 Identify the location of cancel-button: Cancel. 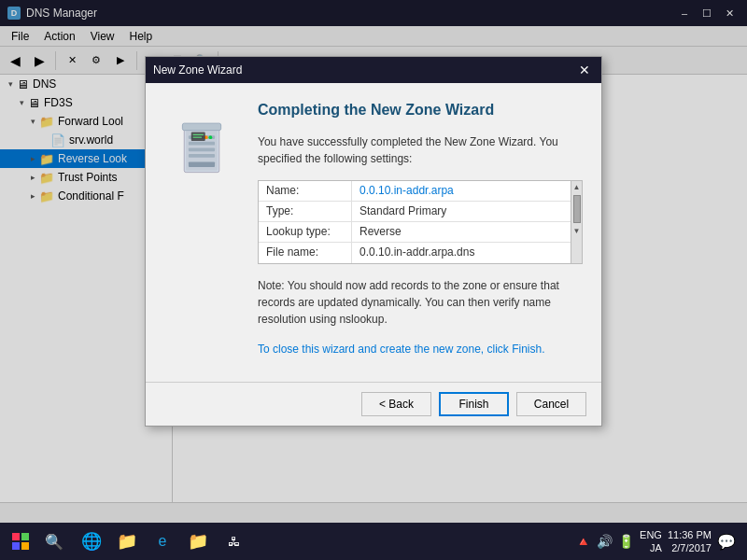
(551, 404).